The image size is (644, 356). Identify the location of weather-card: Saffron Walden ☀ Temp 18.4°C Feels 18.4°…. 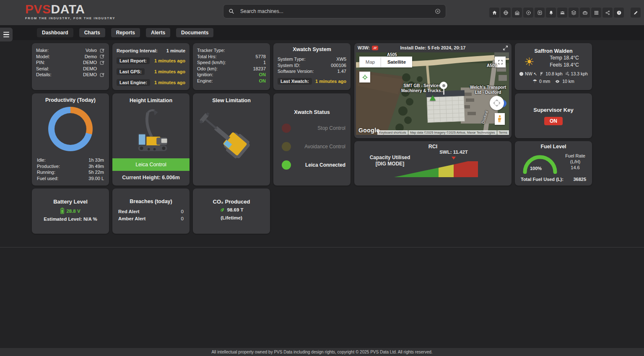
(553, 67).